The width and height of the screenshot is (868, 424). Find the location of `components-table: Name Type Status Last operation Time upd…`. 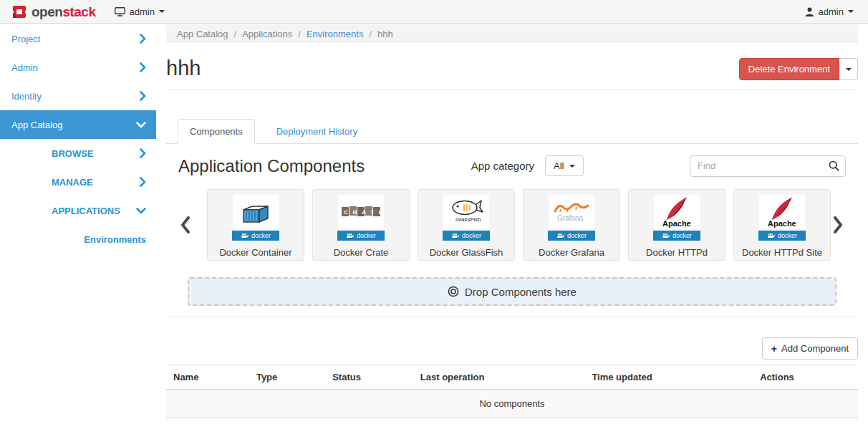

components-table: Name Type Status Last operation Time upd… is located at coordinates (512, 391).